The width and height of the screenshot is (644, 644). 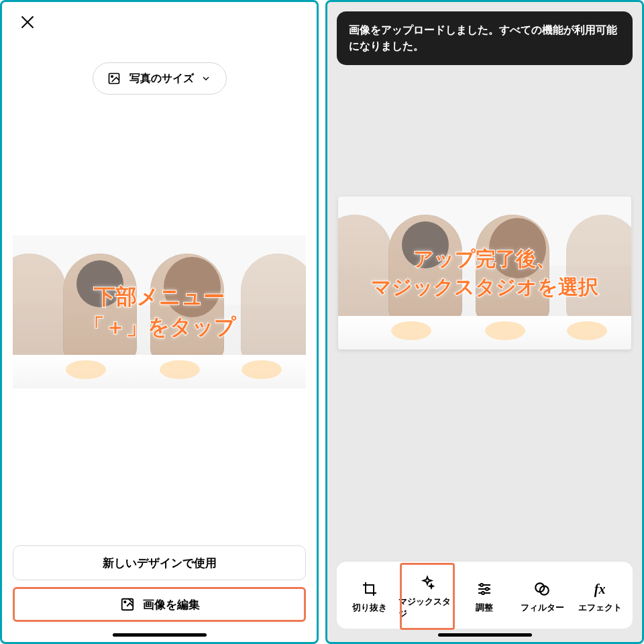 What do you see at coordinates (160, 297) in the screenshot?
I see `annotation-line-1: 下部メニュー` at bounding box center [160, 297].